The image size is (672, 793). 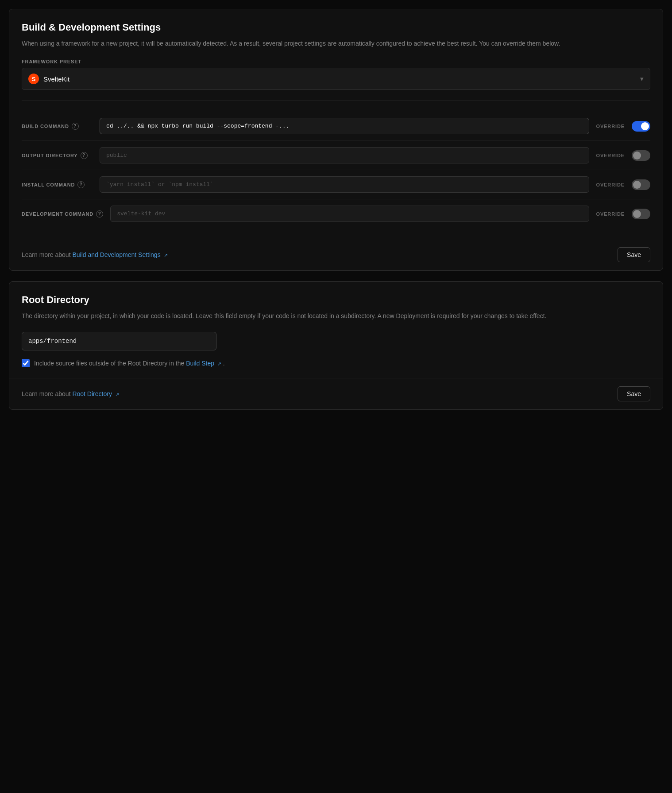 I want to click on output-directory-help-icon: ?, so click(x=84, y=155).